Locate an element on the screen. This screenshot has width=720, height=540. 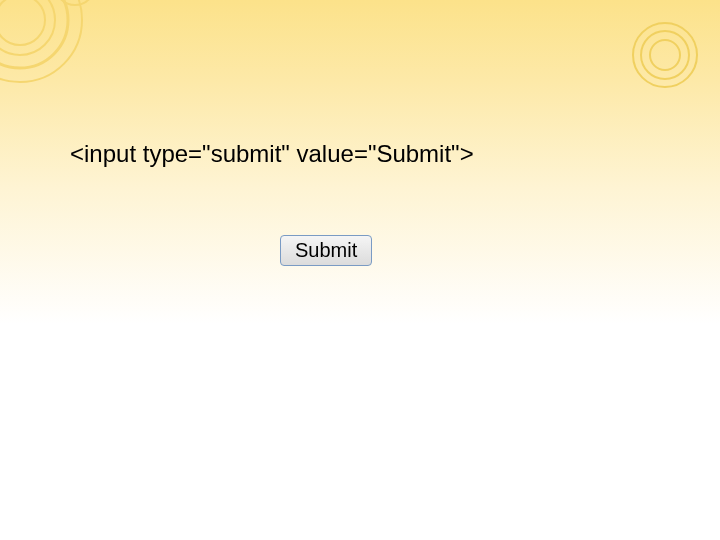
submit-button-example: Submit is located at coordinates (326, 250).